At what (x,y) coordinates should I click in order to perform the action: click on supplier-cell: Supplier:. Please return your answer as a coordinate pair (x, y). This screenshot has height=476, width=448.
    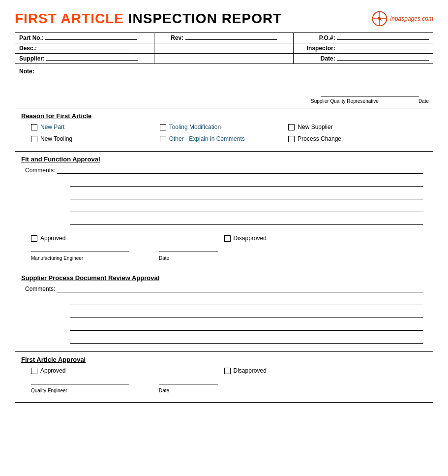
    Looking at the image, I should click on (85, 59).